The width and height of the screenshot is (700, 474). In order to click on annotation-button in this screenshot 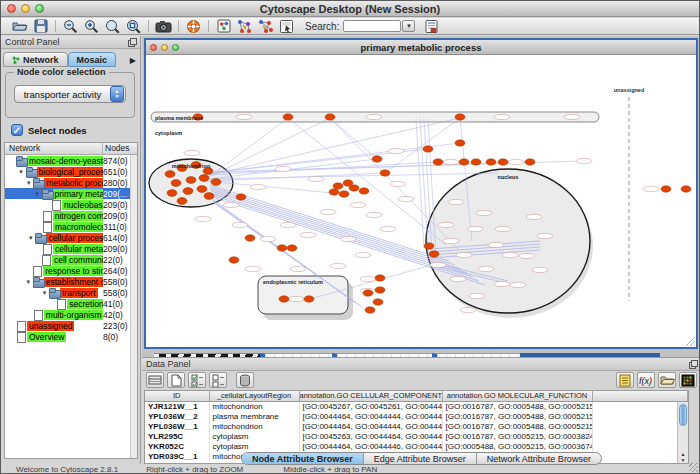, I will do `click(286, 26)`.